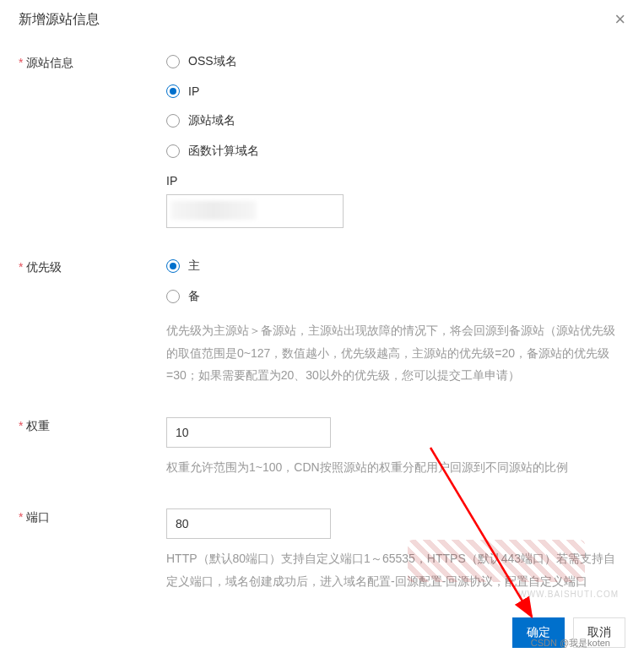  What do you see at coordinates (396, 296) in the screenshot?
I see `radio-backup: 备` at bounding box center [396, 296].